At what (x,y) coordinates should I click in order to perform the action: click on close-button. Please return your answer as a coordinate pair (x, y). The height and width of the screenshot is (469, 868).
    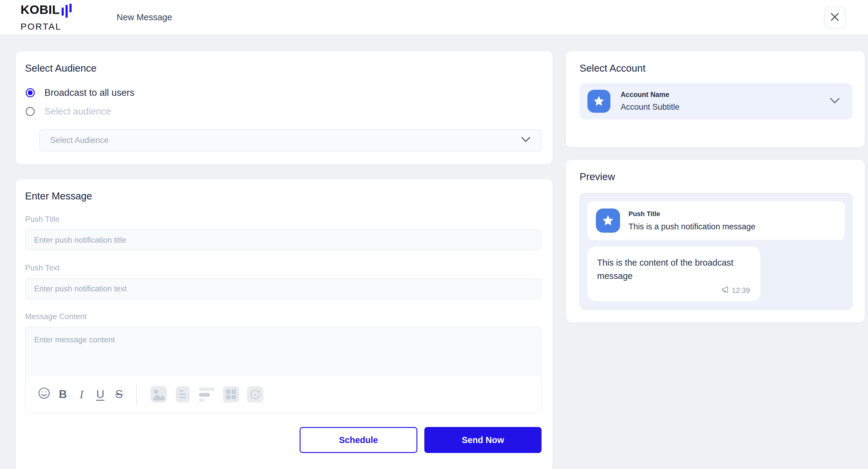
    Looking at the image, I should click on (835, 18).